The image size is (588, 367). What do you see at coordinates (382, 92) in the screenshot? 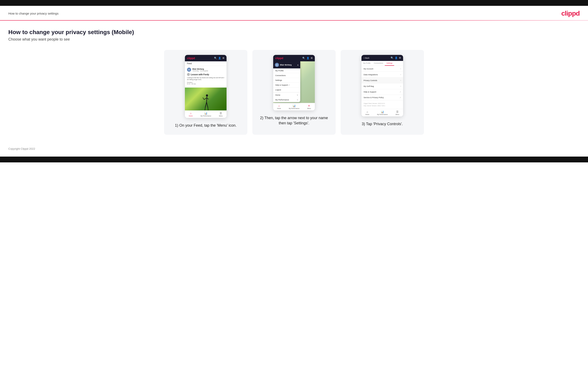
I see `settings-help-support: Help & Support ↗` at bounding box center [382, 92].